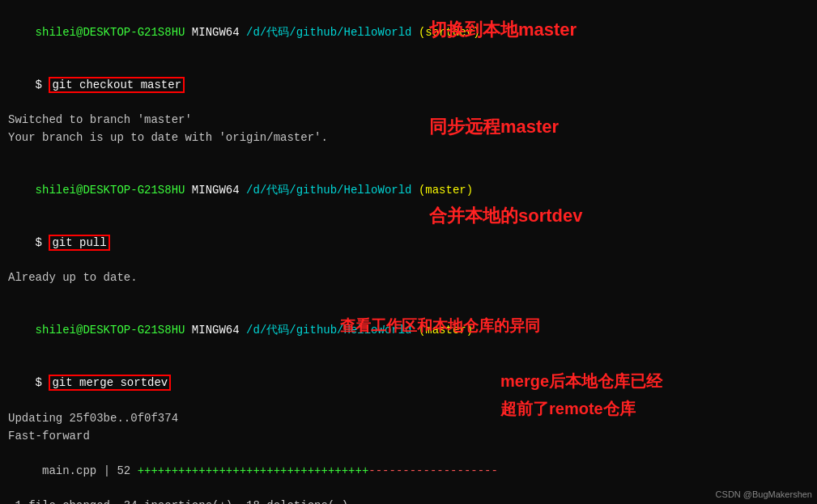 The width and height of the screenshot is (817, 504). Describe the element at coordinates (408, 437) in the screenshot. I see `output-fastforward: Fast-forward` at that location.